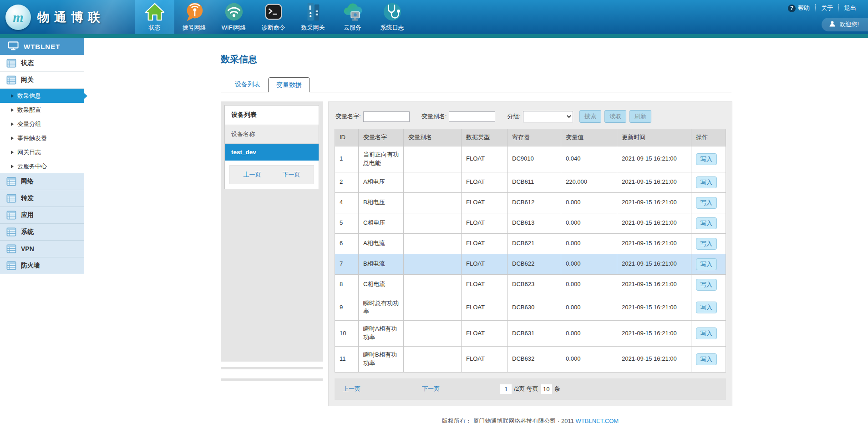 The width and height of the screenshot is (868, 423). Describe the element at coordinates (272, 379) in the screenshot. I see `divider` at that location.